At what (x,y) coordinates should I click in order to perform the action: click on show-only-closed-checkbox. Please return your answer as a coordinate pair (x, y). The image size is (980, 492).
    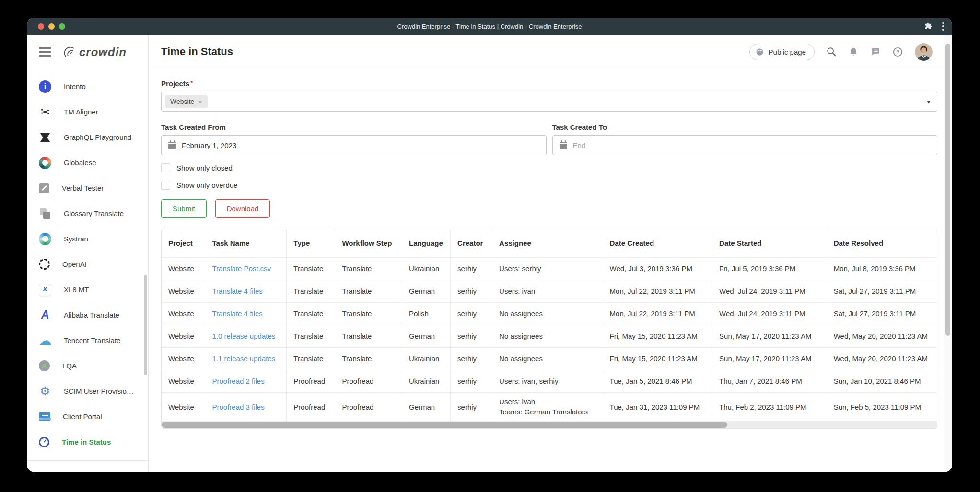
    Looking at the image, I should click on (166, 168).